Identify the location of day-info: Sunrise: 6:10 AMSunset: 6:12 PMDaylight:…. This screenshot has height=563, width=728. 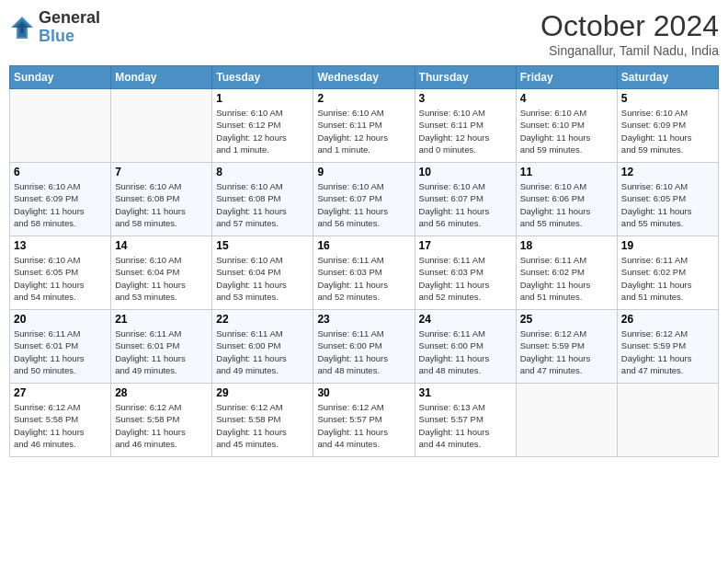
(263, 131).